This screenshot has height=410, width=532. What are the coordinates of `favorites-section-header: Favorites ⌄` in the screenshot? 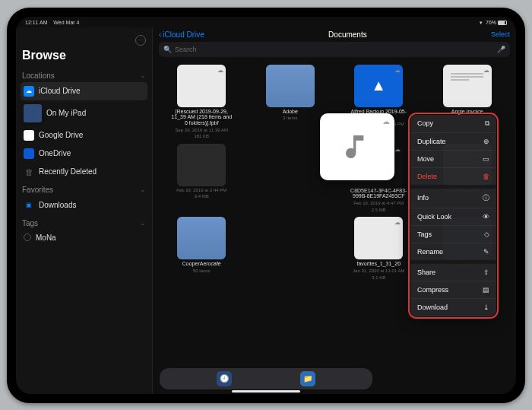 It's located at (84, 189).